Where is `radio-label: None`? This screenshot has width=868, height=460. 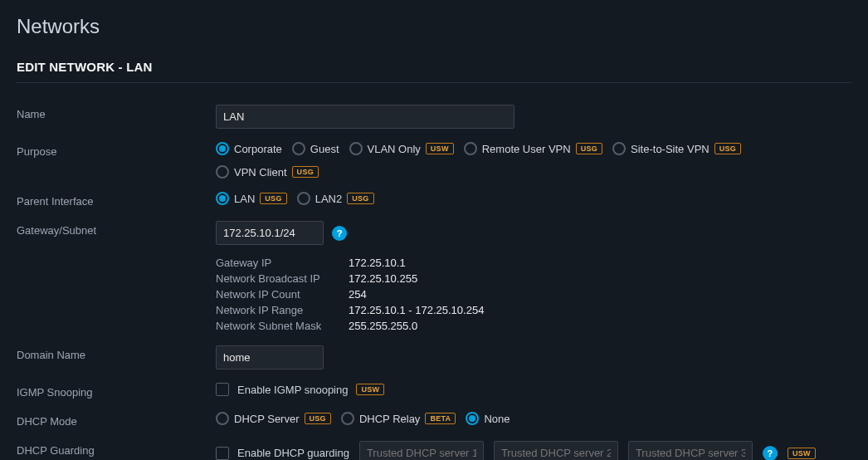 radio-label: None is located at coordinates (496, 418).